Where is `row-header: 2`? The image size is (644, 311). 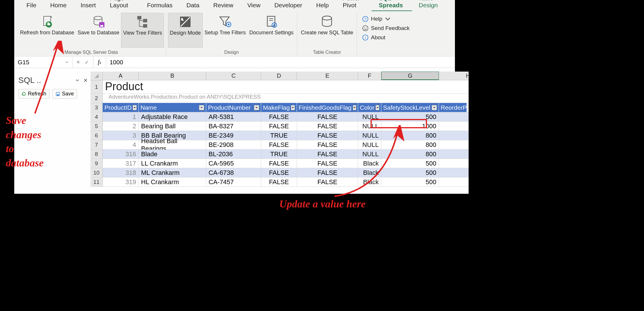
row-header: 2 is located at coordinates (97, 98).